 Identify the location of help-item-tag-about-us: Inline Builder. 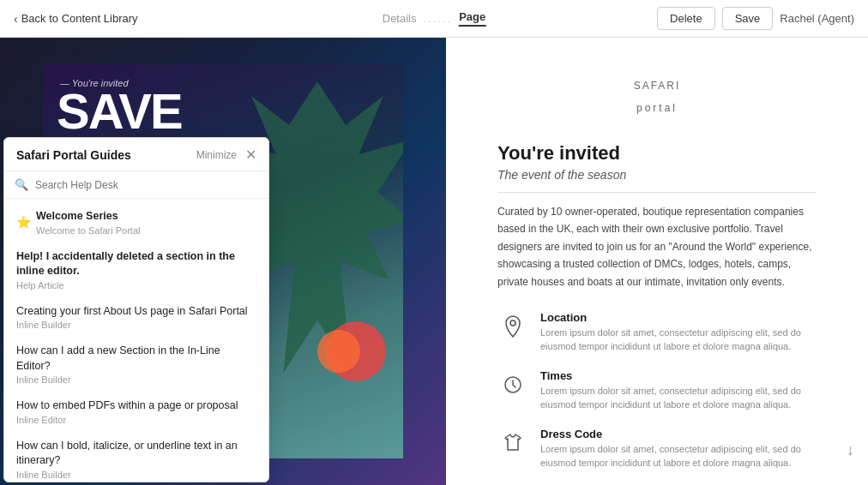
(136, 325).